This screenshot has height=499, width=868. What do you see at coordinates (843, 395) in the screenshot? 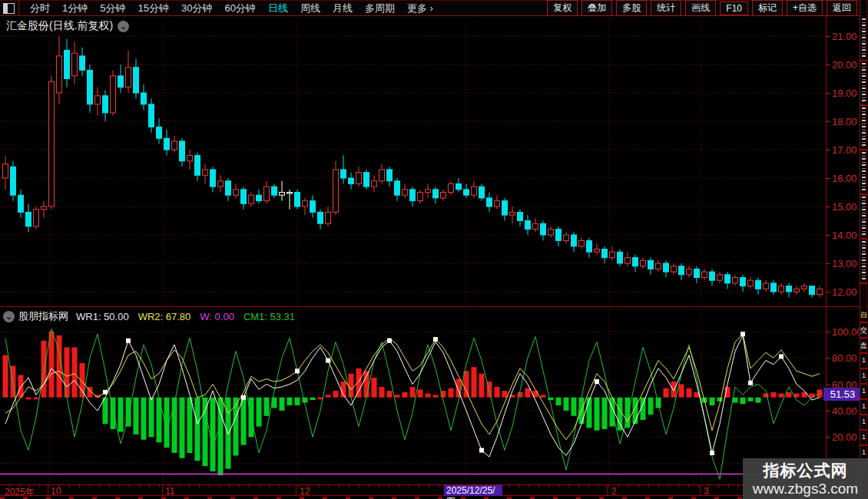
I see `current-value-badge: 51.53` at bounding box center [843, 395].